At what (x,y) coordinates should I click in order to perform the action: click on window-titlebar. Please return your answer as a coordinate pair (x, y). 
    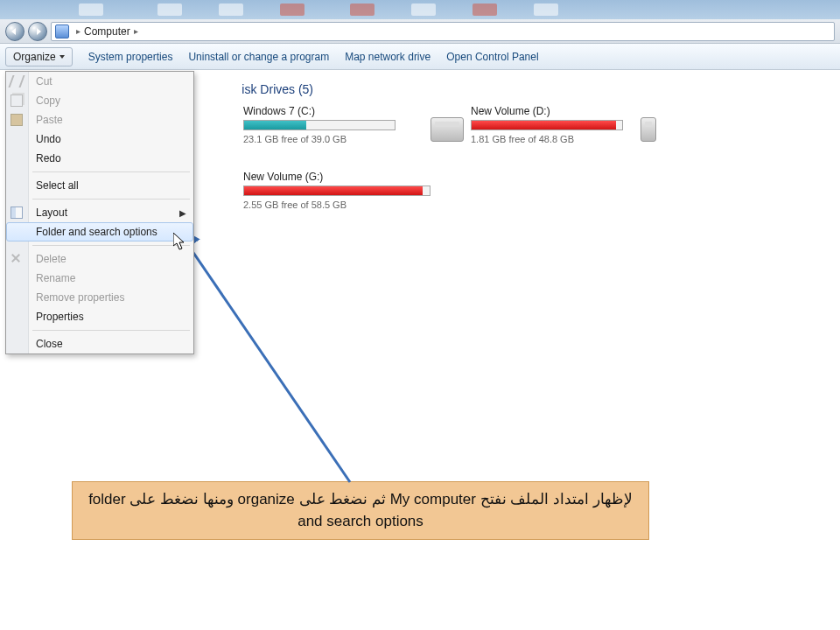
    Looking at the image, I should click on (420, 10).